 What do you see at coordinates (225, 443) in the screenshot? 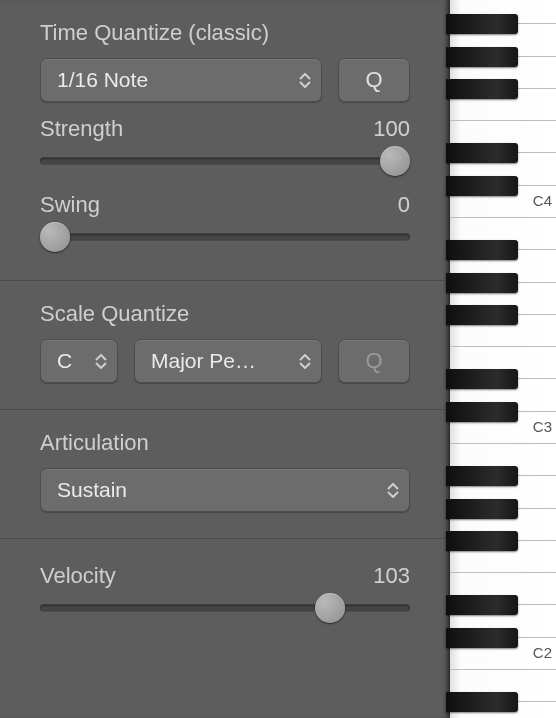
I see `articulation-title: Articulation` at bounding box center [225, 443].